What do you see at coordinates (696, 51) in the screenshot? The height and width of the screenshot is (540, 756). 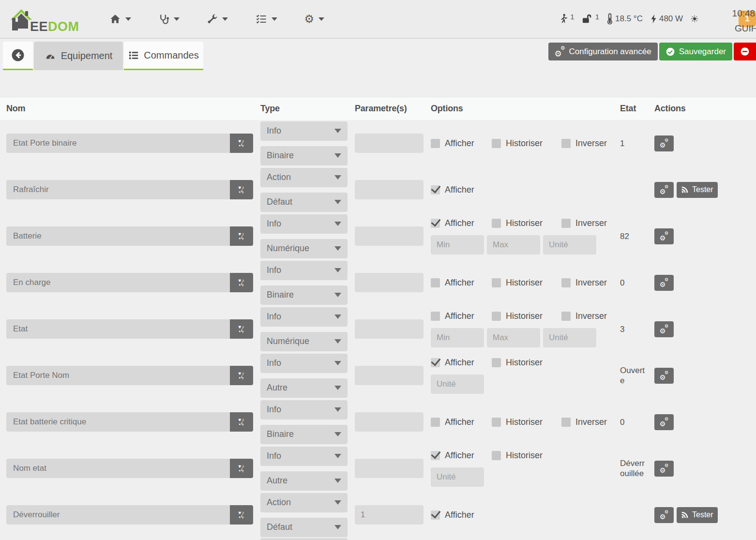 I see `save-button: Sauvegarder` at bounding box center [696, 51].